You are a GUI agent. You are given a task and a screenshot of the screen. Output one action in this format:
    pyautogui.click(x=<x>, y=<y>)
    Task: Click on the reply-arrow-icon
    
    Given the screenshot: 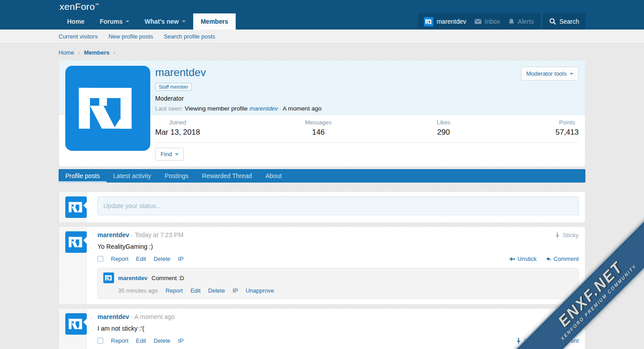 What is the action you would take?
    pyautogui.click(x=548, y=259)
    